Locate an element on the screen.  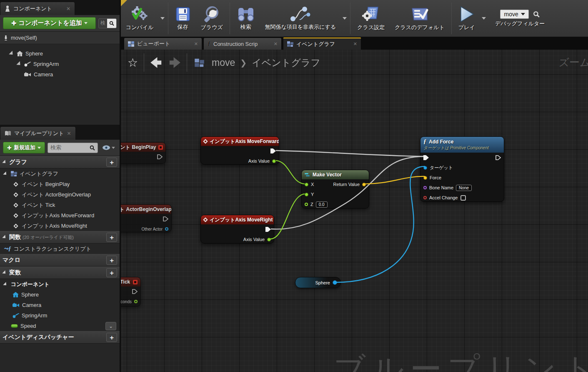
breadcrumb-current: イベントグラフ is located at coordinates (286, 63).